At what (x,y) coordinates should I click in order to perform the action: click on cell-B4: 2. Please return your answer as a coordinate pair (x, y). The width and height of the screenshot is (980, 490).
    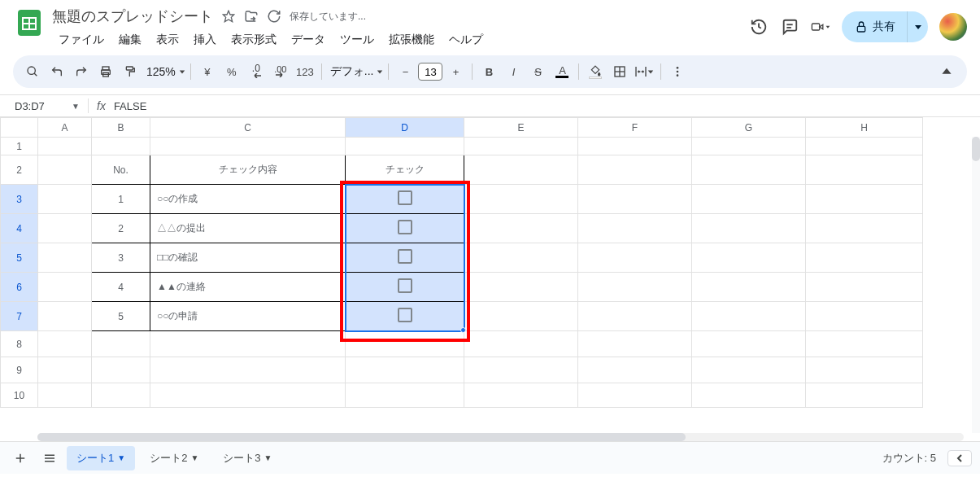
    Looking at the image, I should click on (121, 229).